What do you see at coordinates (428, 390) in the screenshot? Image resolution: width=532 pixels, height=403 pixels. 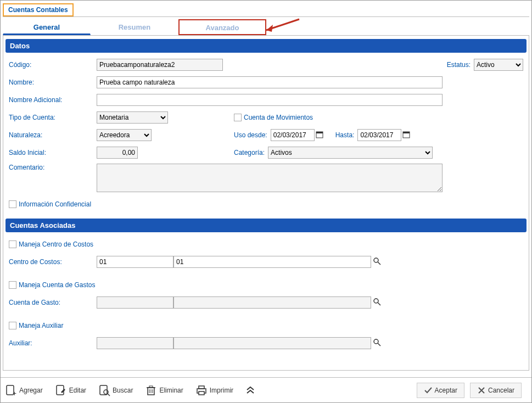 I see `check-icon` at bounding box center [428, 390].